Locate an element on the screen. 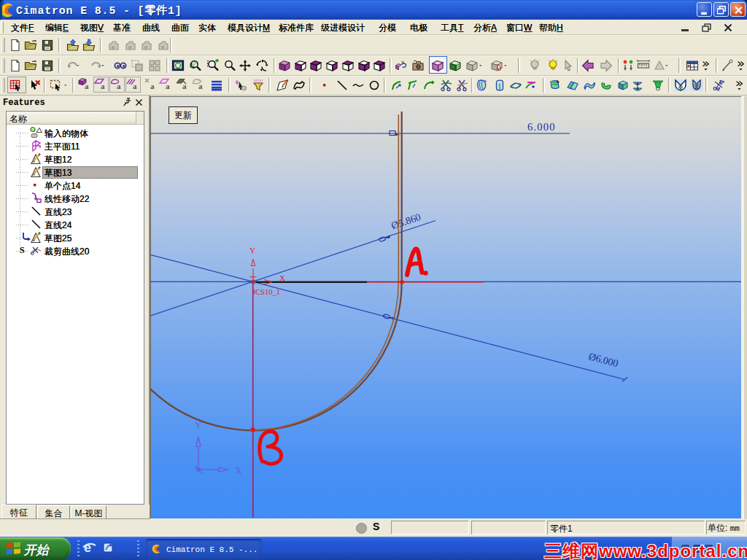 Image resolution: width=747 pixels, height=560 pixels. svg-text: JCS10_1 is located at coordinates (266, 292).